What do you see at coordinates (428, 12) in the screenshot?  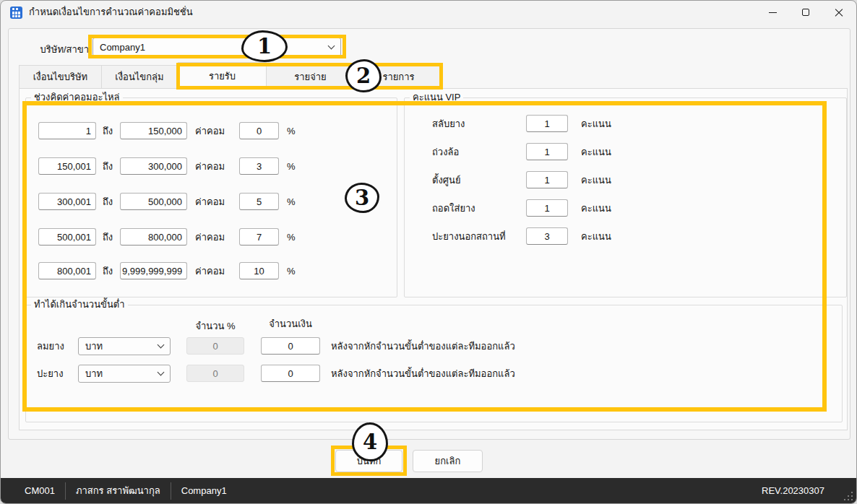 I see `title-bar: กำหนดเงื่อนไขการคำนวณค่าคอมมิชชั่น` at bounding box center [428, 12].